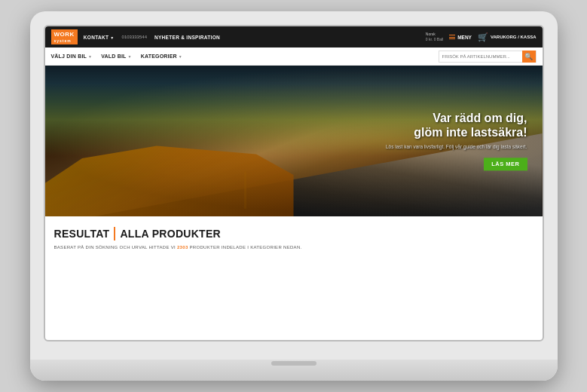  Describe the element at coordinates (82, 234) in the screenshot. I see `results-label: RESULTAT` at that location.